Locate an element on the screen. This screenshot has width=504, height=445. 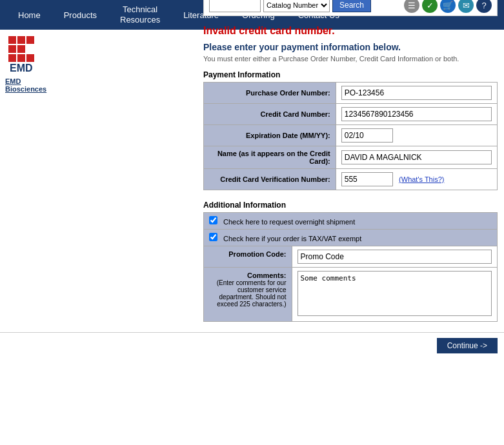
check-icon-button: ✓ is located at coordinates (430, 6).